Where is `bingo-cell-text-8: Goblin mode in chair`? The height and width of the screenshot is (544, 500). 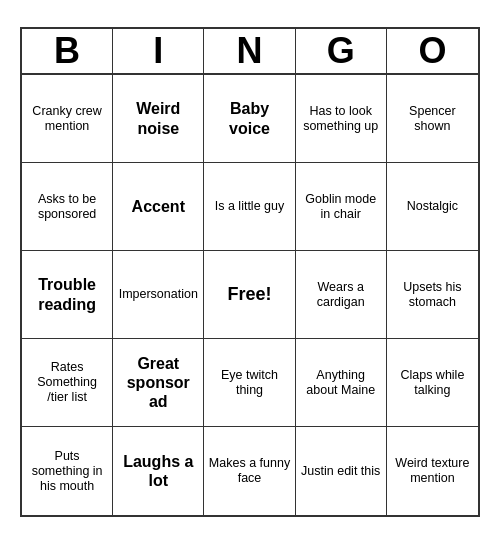 bingo-cell-text-8: Goblin mode in chair is located at coordinates (341, 207).